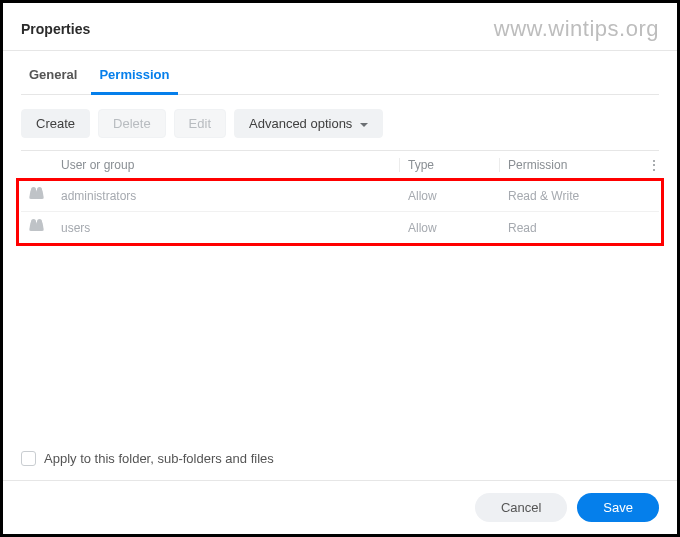 The image size is (680, 537). I want to click on cancel-button: Cancel, so click(521, 508).